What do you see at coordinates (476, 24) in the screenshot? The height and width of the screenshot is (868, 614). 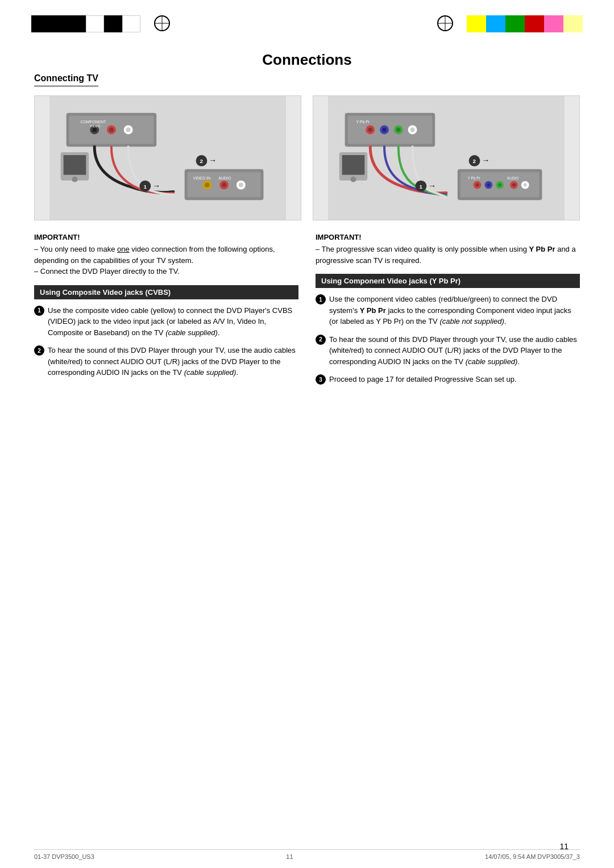 I see `color-yellow` at bounding box center [476, 24].